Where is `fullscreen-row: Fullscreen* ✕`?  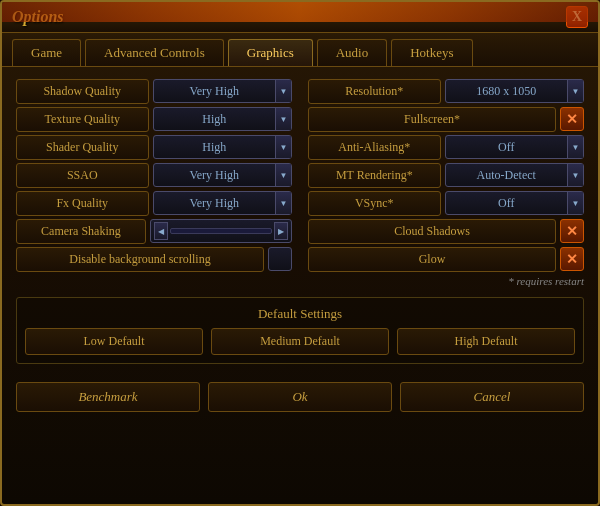 fullscreen-row: Fullscreen* ✕ is located at coordinates (446, 119).